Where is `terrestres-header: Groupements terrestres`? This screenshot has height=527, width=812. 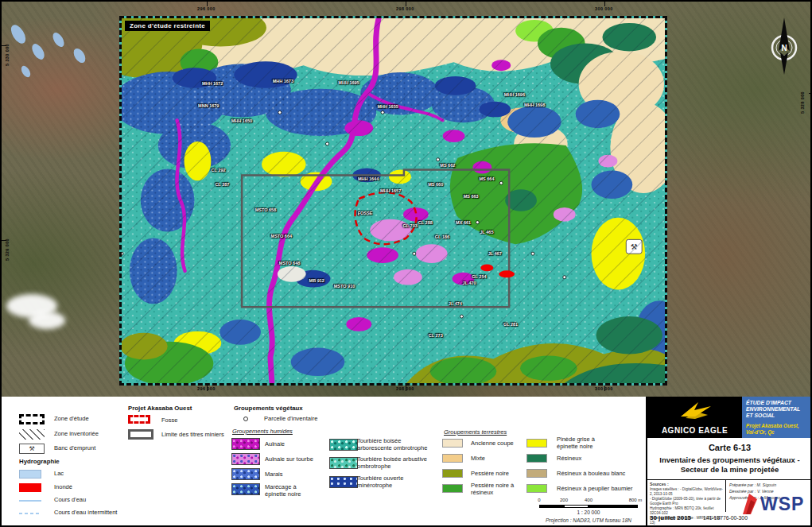
terrestres-header: Groupements terrestres is located at coordinates (476, 432).